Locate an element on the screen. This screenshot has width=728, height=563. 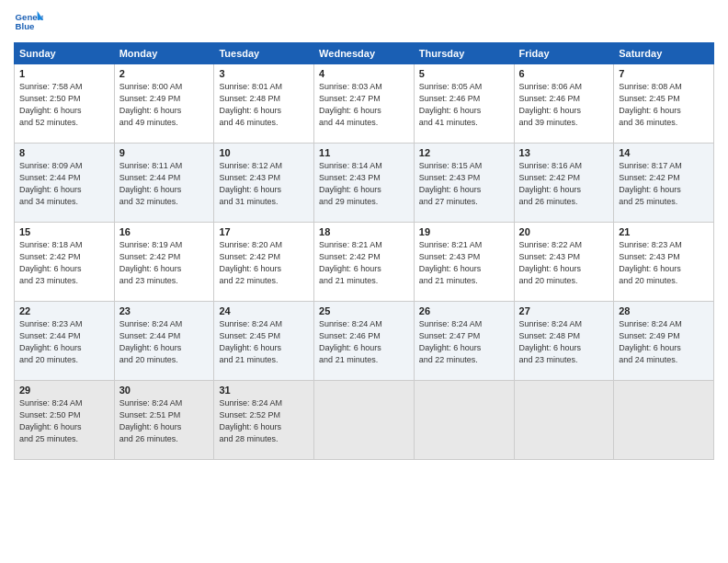
day-info: Sunrise: 7:58 AM Sunset: 2:50 PM Dayligh… is located at coordinates (64, 105).